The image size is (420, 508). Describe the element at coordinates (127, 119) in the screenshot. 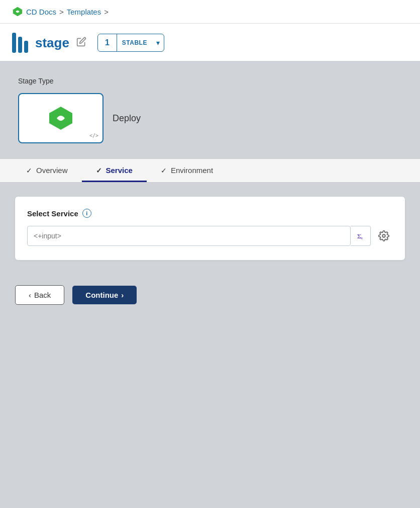

I see `deploy-label: Deploy` at that location.